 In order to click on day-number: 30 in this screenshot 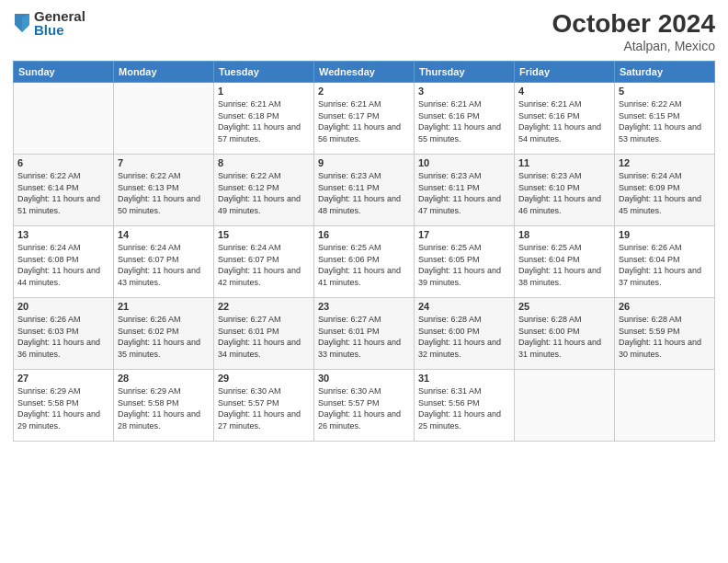, I will do `click(364, 378)`.